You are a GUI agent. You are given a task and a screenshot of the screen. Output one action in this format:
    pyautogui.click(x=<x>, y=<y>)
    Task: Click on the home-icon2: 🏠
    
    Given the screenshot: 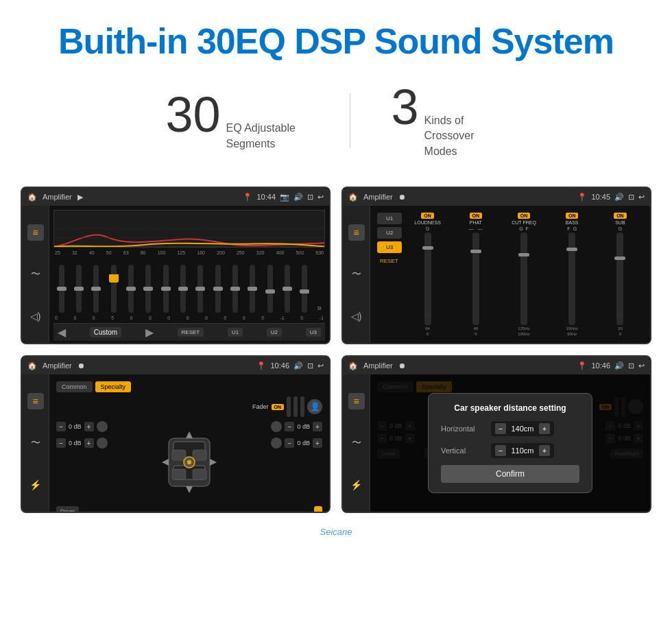 What is the action you would take?
    pyautogui.click(x=353, y=198)
    